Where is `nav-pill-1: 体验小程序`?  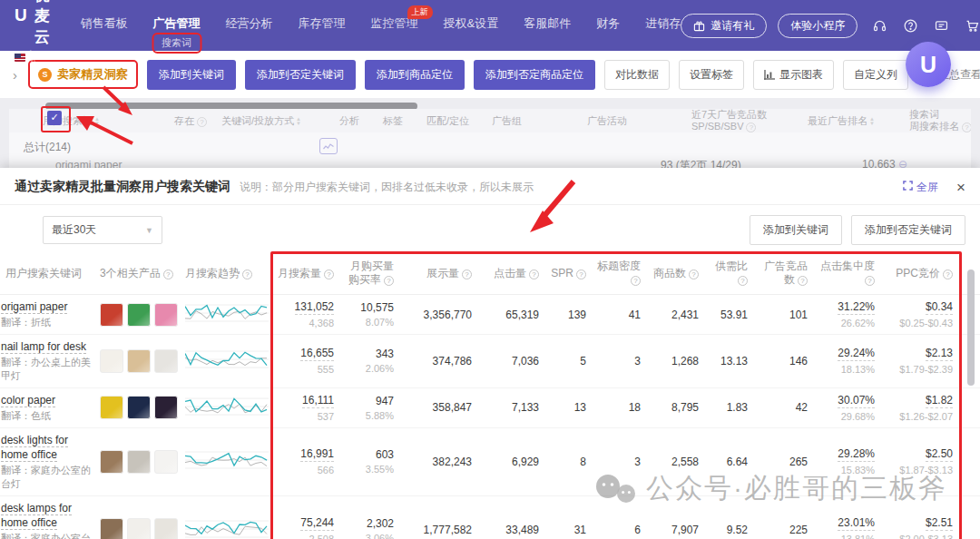
nav-pill-1: 体验小程序 is located at coordinates (818, 25).